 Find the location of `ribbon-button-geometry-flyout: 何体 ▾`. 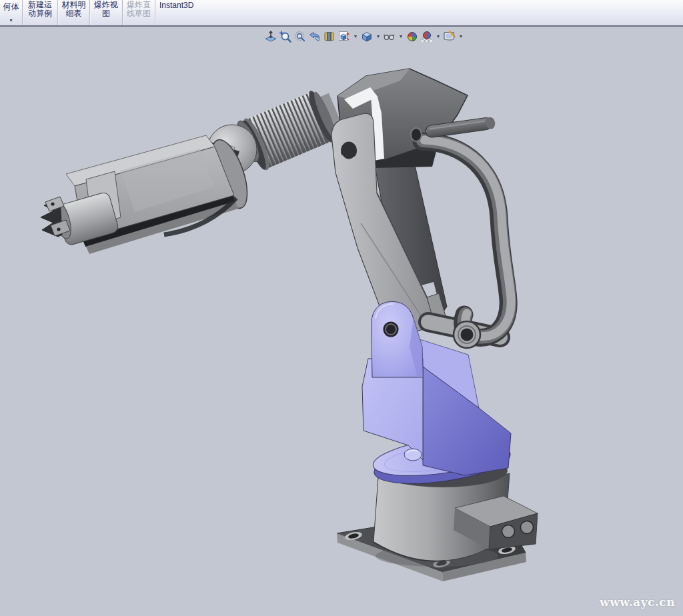

ribbon-button-geometry-flyout: 何体 ▾ is located at coordinates (11, 13).